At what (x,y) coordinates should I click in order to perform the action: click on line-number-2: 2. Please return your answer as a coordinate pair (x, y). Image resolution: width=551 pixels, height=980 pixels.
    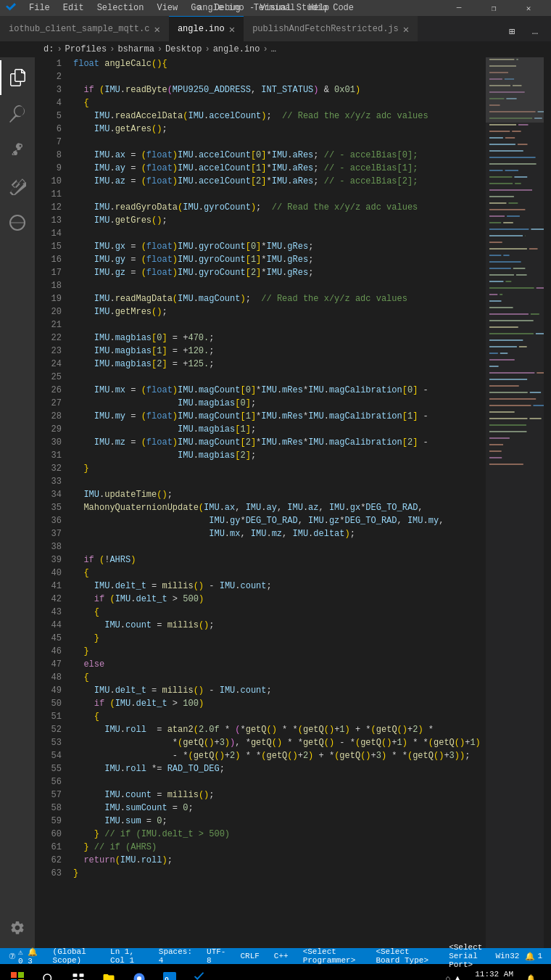
    Looking at the image, I should click on (48, 77).